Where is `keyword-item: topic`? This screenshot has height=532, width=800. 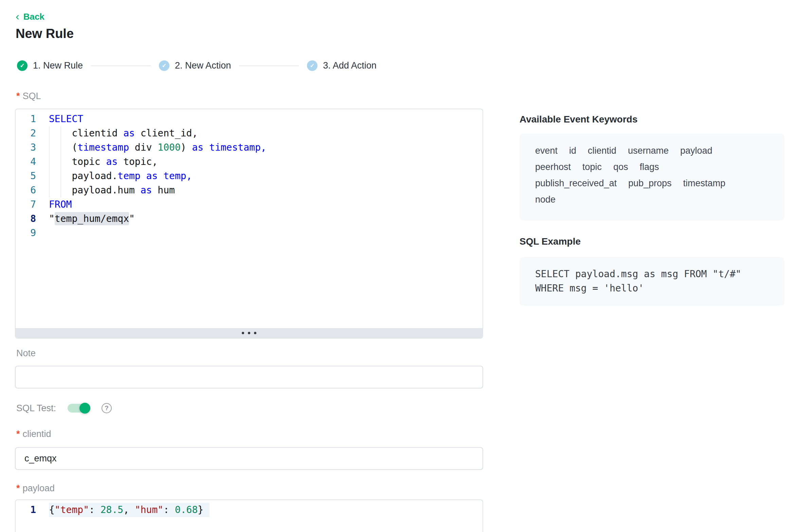 keyword-item: topic is located at coordinates (592, 167).